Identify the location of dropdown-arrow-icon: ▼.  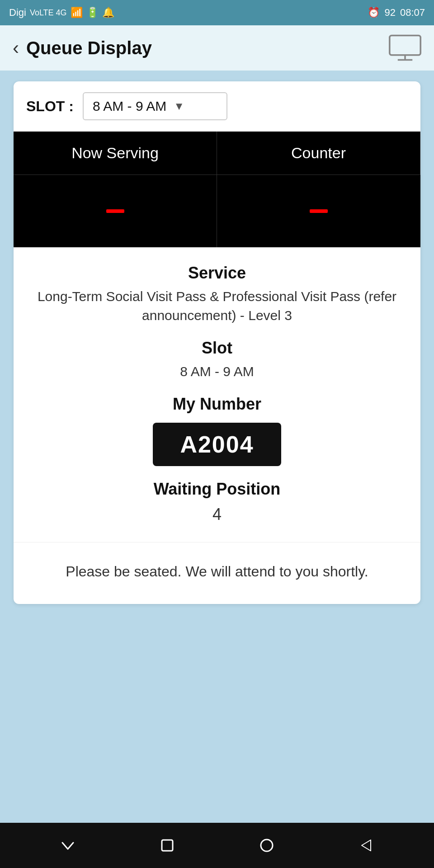
(179, 106).